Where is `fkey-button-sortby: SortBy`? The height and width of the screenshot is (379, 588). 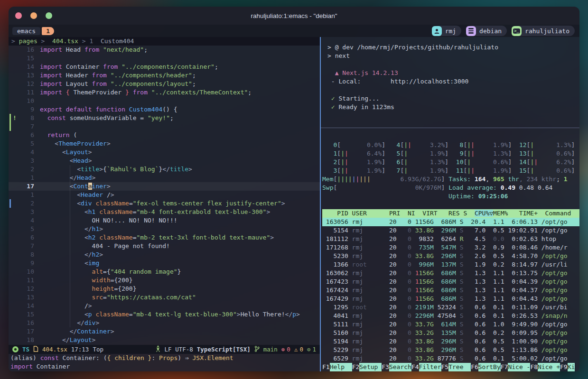 fkey-button-sortby: SortBy is located at coordinates (490, 367).